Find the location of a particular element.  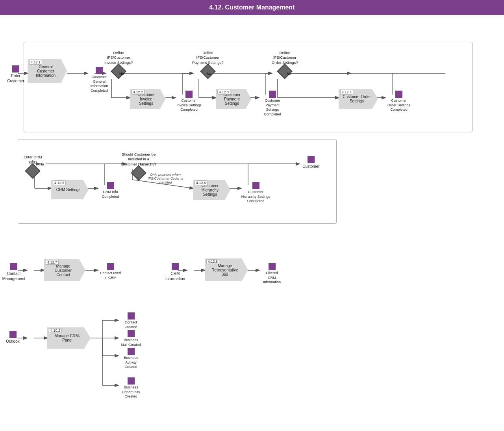

contact-management-label: Contact Management is located at coordinates (14, 276).